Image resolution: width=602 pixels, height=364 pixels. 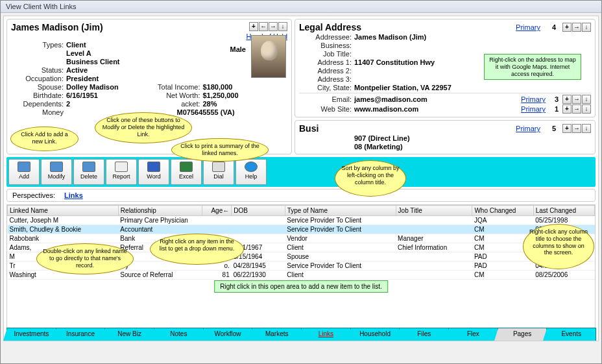 I want to click on tab-household: Household, so click(x=375, y=334).